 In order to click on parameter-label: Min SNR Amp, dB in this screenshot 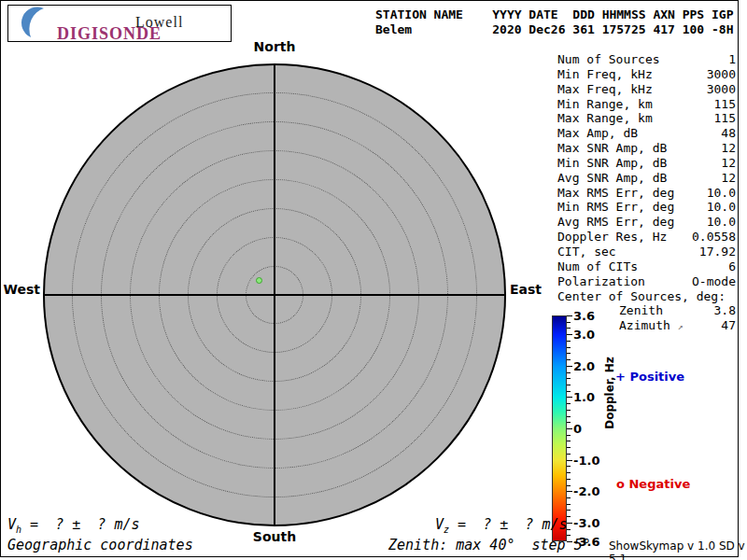, I will do `click(613, 163)`.